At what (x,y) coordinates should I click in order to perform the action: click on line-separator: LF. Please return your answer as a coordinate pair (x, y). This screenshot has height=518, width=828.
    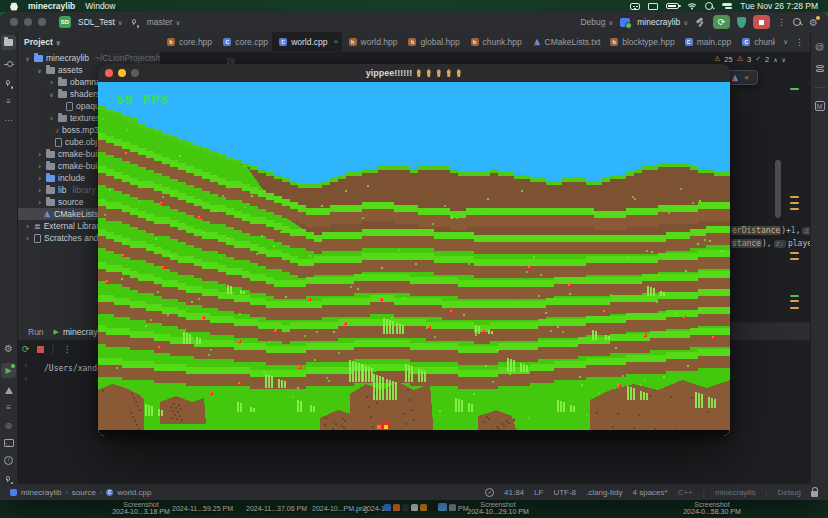
    Looking at the image, I should click on (538, 492).